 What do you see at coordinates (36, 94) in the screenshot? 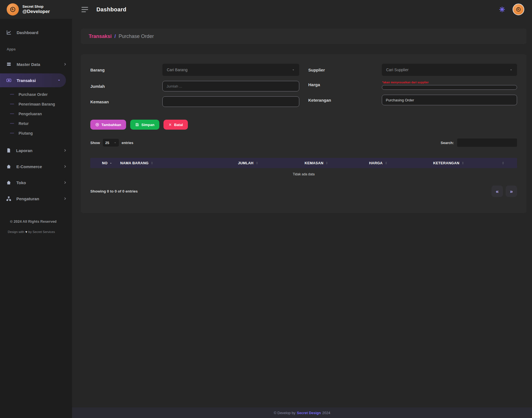
I see `sidebar-item-purchase-order: Purchase Order` at bounding box center [36, 94].